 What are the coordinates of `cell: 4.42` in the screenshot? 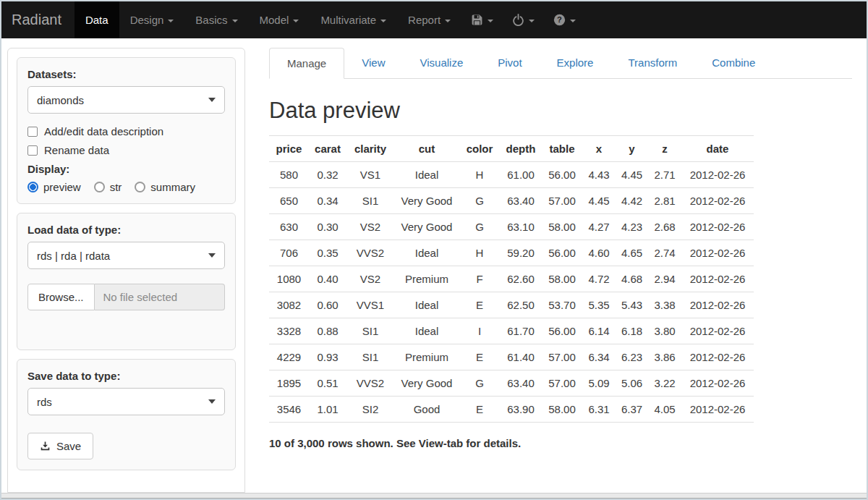 It's located at (632, 201).